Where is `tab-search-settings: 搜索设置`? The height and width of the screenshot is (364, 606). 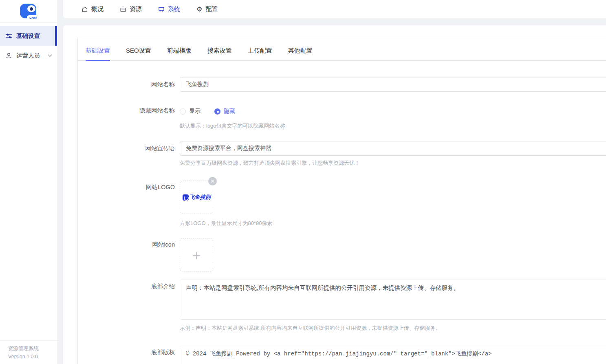 tab-search-settings: 搜索设置 is located at coordinates (220, 54).